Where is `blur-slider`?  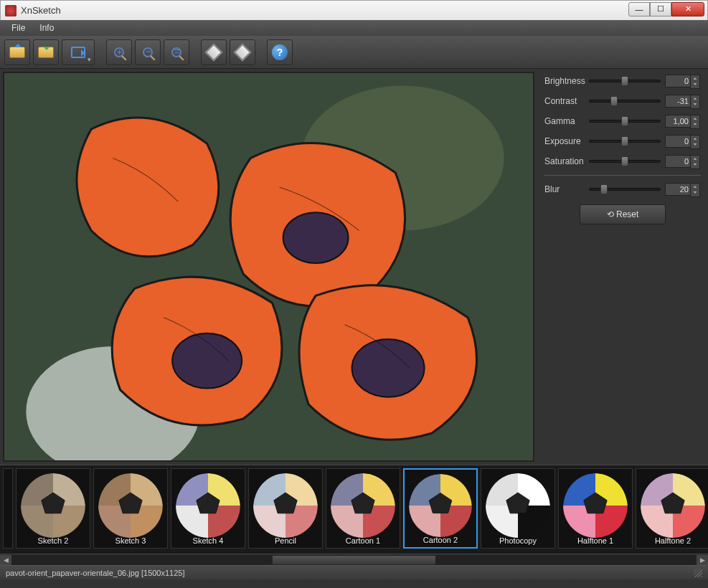
blur-slider is located at coordinates (625, 189).